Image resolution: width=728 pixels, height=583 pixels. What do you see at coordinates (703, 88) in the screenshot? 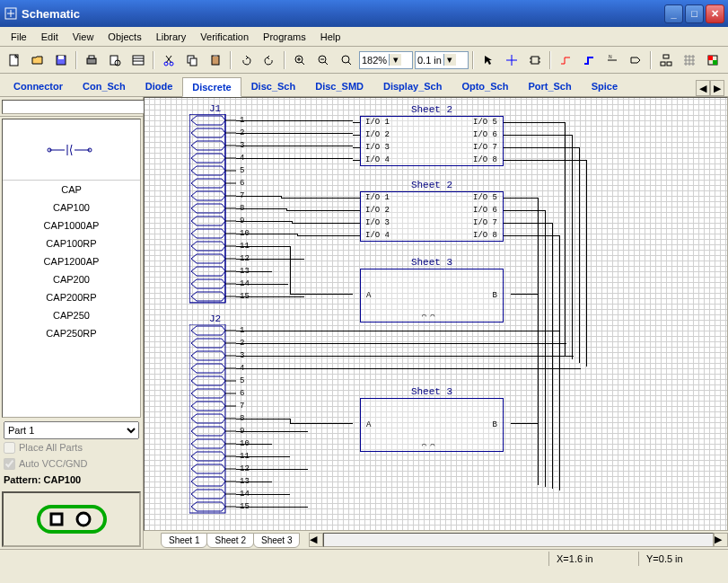
I see `tab-scroll-left: ◀` at bounding box center [703, 88].